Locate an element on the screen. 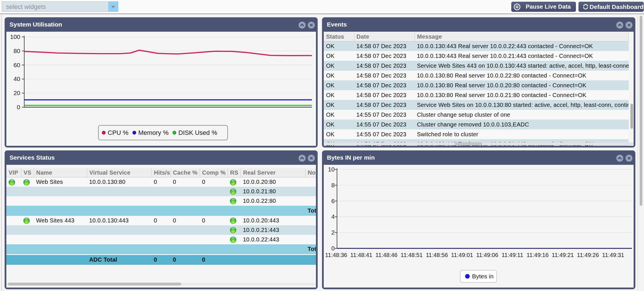 Image resolution: width=644 pixels, height=291 pixels. svg-text: 8 is located at coordinates (333, 185).